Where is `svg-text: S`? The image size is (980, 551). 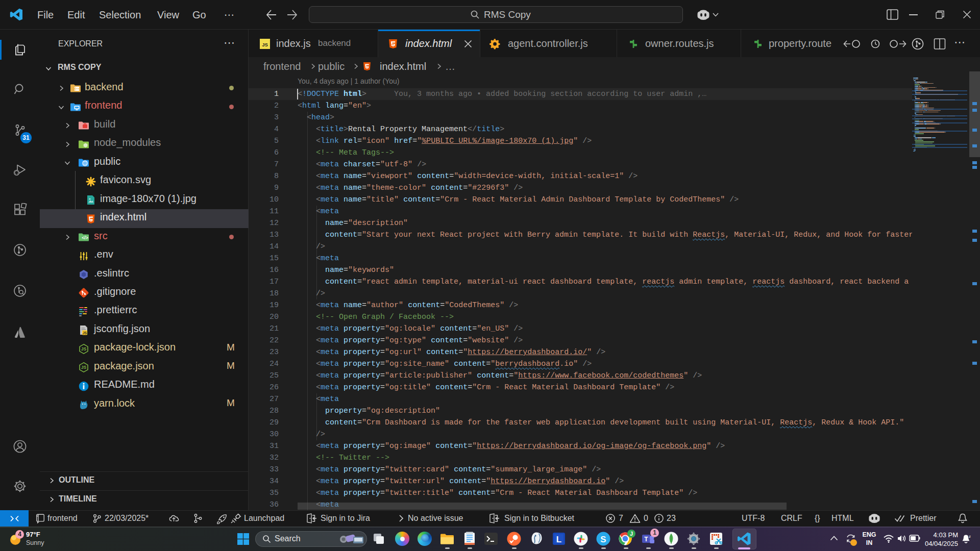 svg-text: S is located at coordinates (603, 540).